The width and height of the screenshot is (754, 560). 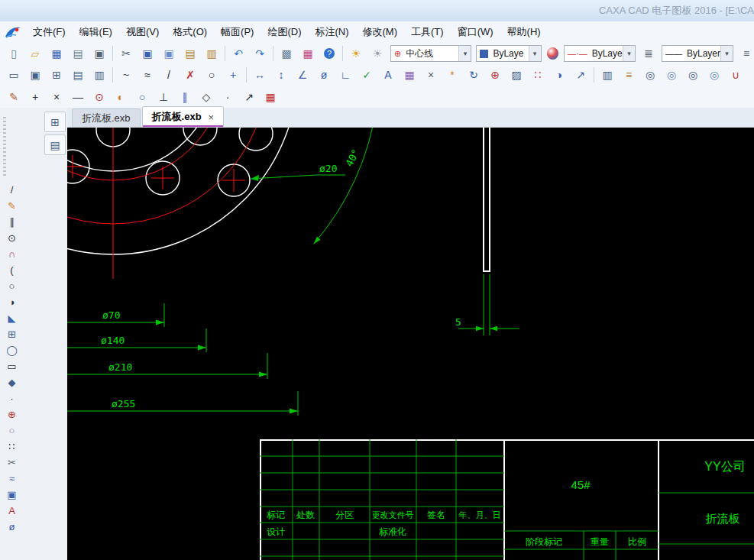 I want to click on array-button: ∷, so click(x=538, y=75).